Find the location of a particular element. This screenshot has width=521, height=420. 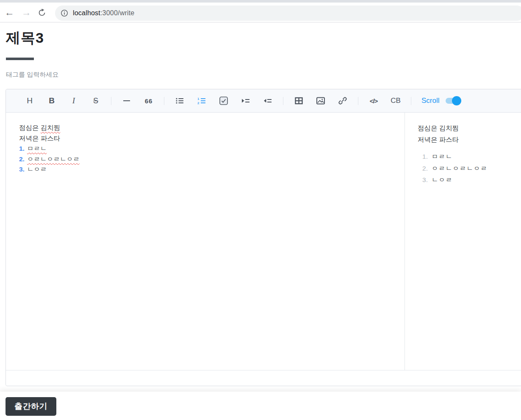

md-misspelled-text: 김치찜 is located at coordinates (51, 128).